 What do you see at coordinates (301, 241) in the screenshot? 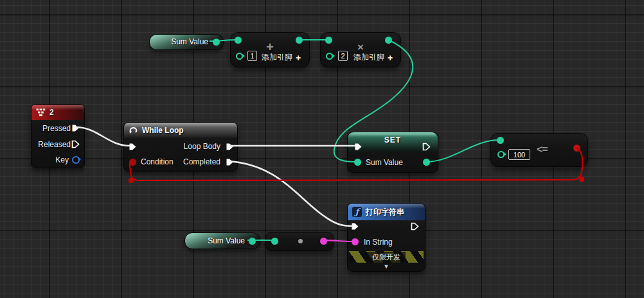
I see `conversion-dot-icon` at bounding box center [301, 241].